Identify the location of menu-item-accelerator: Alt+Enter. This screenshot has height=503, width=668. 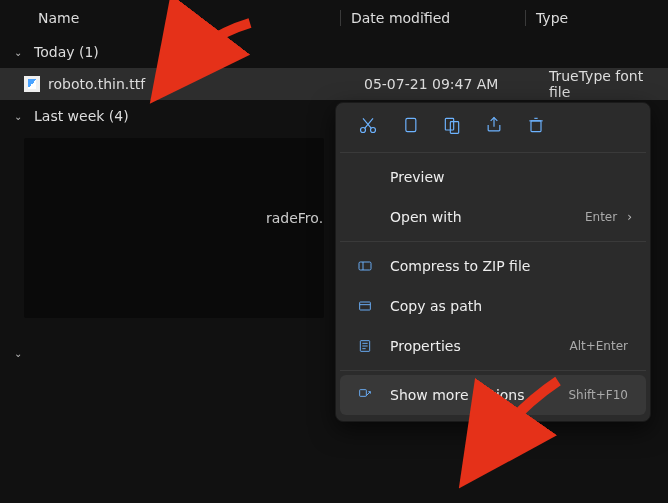
(598, 346).